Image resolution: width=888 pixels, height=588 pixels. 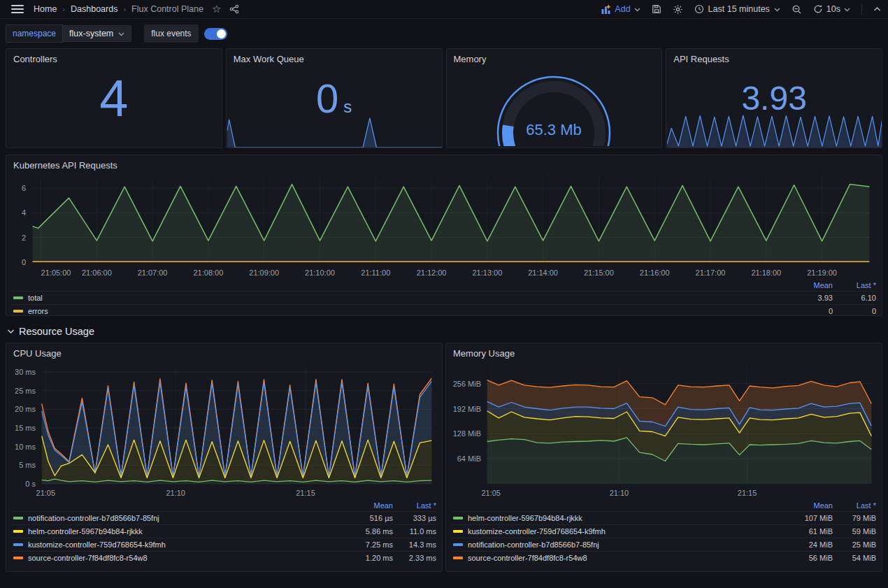 I want to click on series-mean: 61 MiB, so click(x=811, y=531).